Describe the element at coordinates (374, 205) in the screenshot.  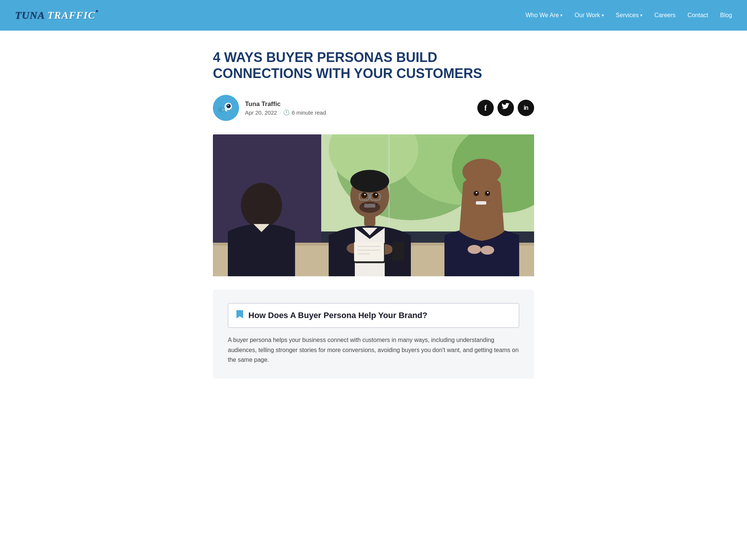
I see `meeting-illustration-svg` at that location.